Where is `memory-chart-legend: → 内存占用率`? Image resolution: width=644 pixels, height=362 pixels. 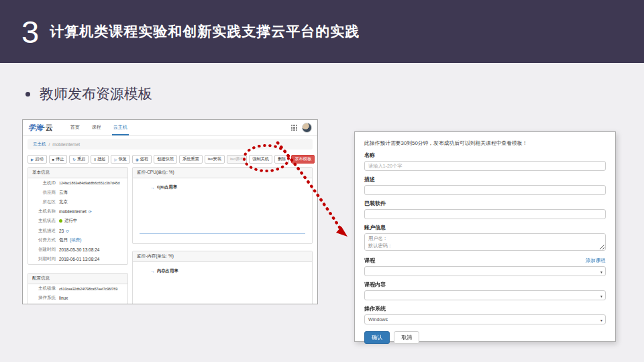
memory-chart-legend: → 内存占用率 is located at coordinates (231, 271).